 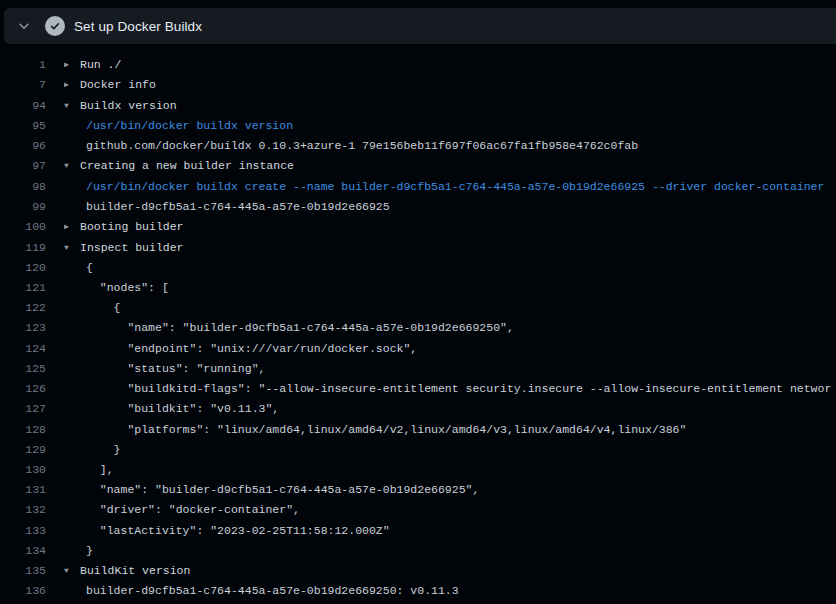 I want to click on check-circle-icon, so click(x=55, y=26).